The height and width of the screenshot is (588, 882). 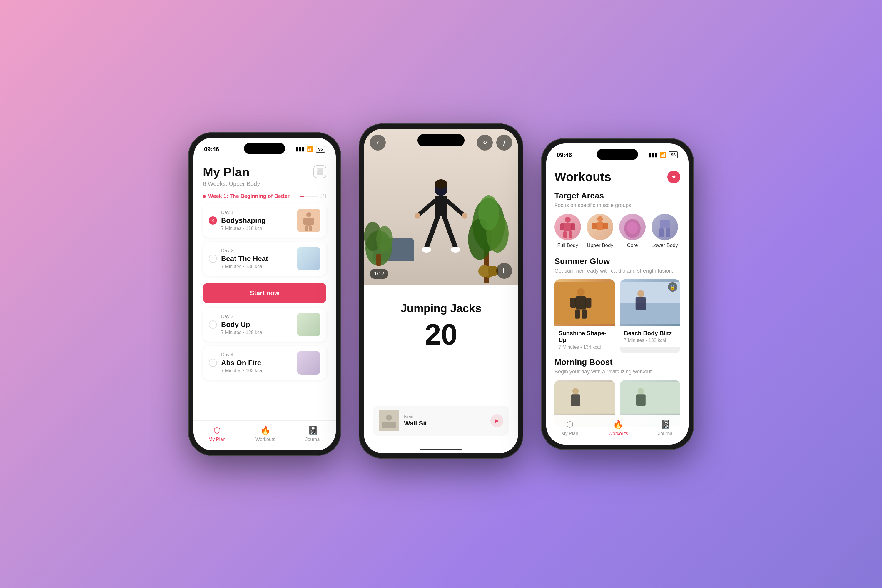 What do you see at coordinates (617, 372) in the screenshot?
I see `morning-boost-sub: Begin your day with a revitalizing worko…` at bounding box center [617, 372].